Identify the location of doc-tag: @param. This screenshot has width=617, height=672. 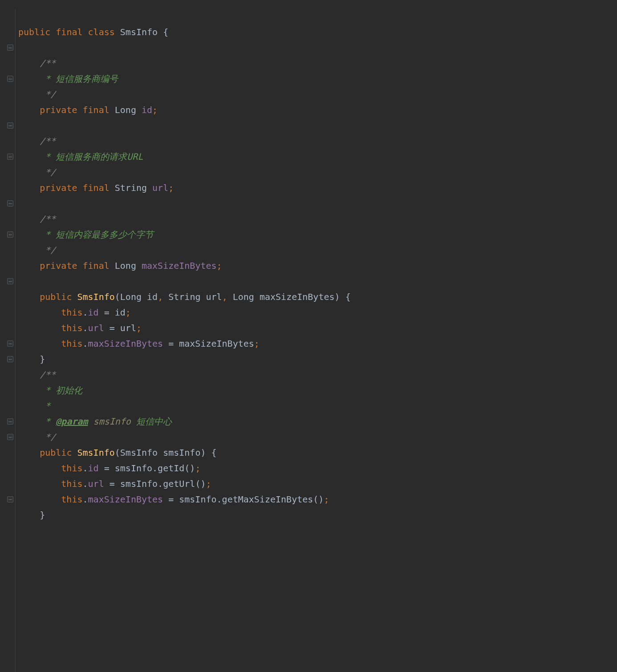
(72, 421).